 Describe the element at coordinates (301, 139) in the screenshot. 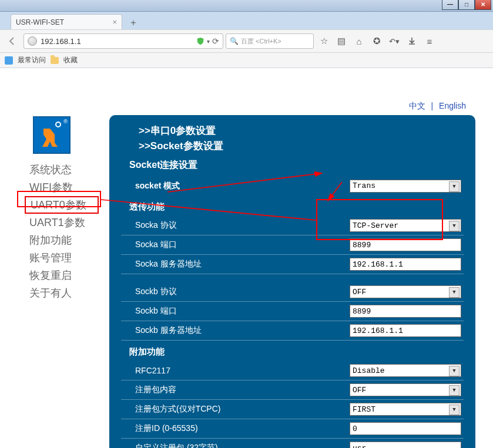

I see `breadcrumb: >>串口0参数设置 >>Socket参数设置` at that location.